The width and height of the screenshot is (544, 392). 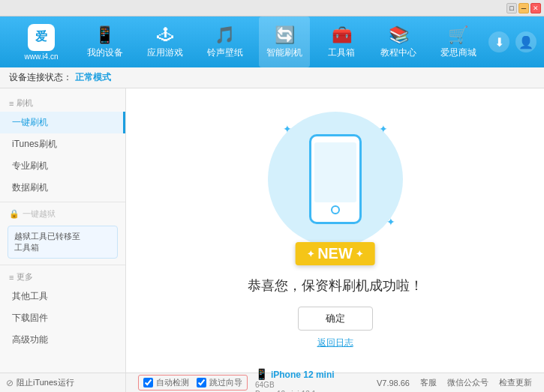 What do you see at coordinates (335, 210) in the screenshot?
I see `phone-home-button` at bounding box center [335, 210].